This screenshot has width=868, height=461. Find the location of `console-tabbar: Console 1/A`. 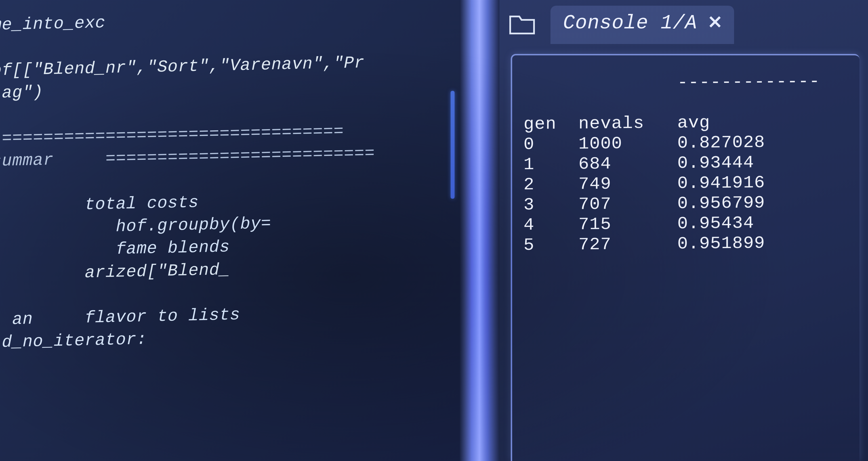

console-tabbar: Console 1/A is located at coordinates (684, 26).